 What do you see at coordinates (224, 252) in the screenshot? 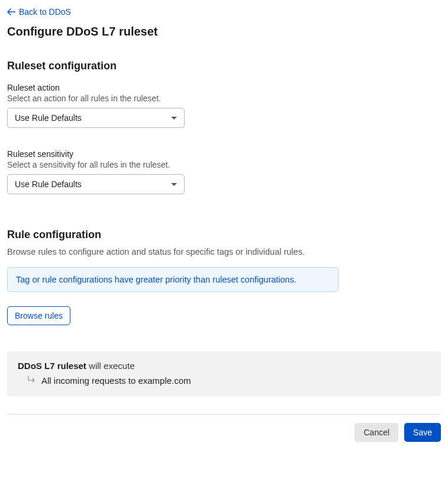
I see `rule-config-description: Browse rules to configure action and sta…` at bounding box center [224, 252].